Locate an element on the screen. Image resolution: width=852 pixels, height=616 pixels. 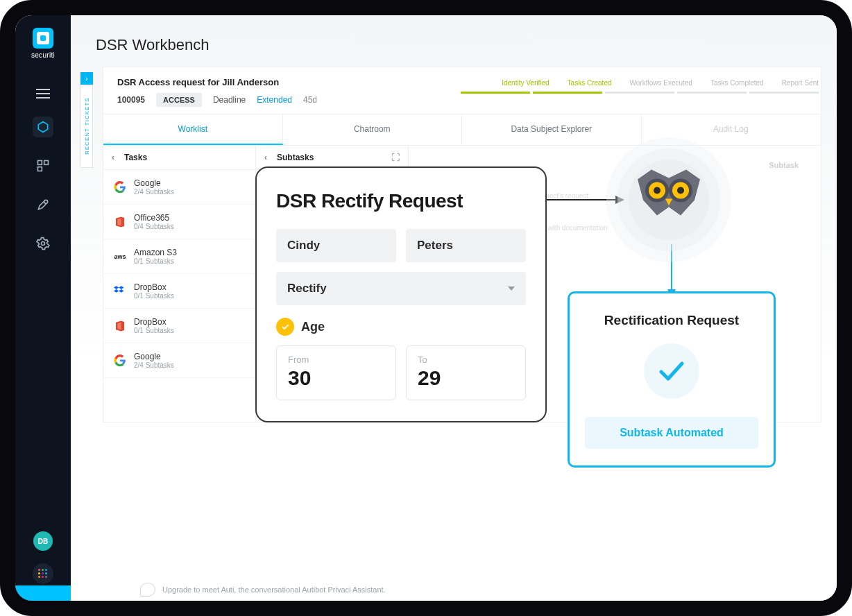
tasks-panel: ‹Tasks Google2/4 SubtasksOffice3650/4 Su… is located at coordinates (180, 284).